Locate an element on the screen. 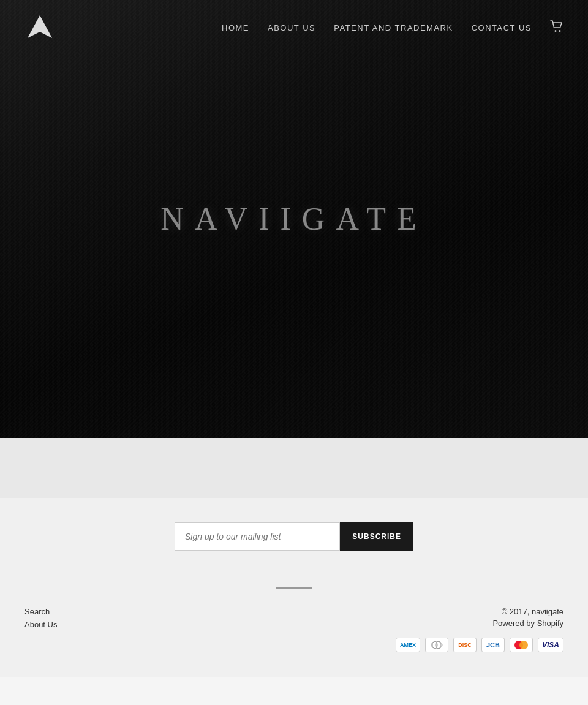  hero-brand-text: NAVIIGATE is located at coordinates (294, 219).